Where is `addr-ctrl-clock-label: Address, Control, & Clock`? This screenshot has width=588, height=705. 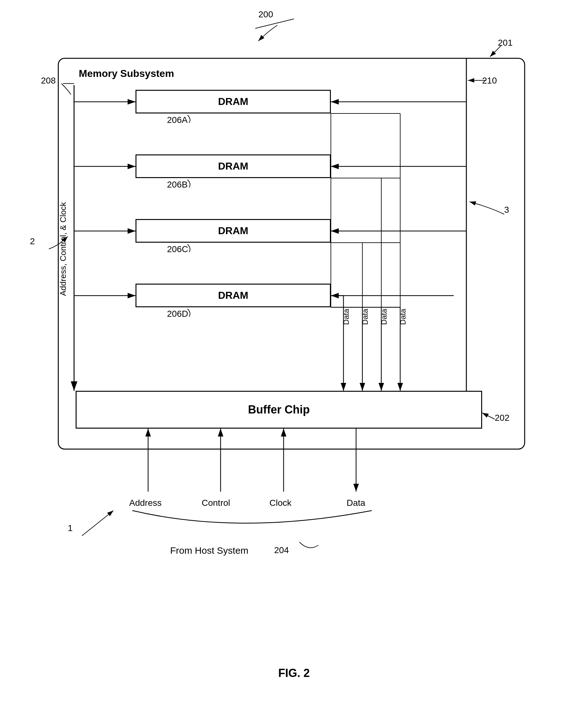
addr-ctrl-clock-label: Address, Control, & Clock is located at coordinates (63, 249).